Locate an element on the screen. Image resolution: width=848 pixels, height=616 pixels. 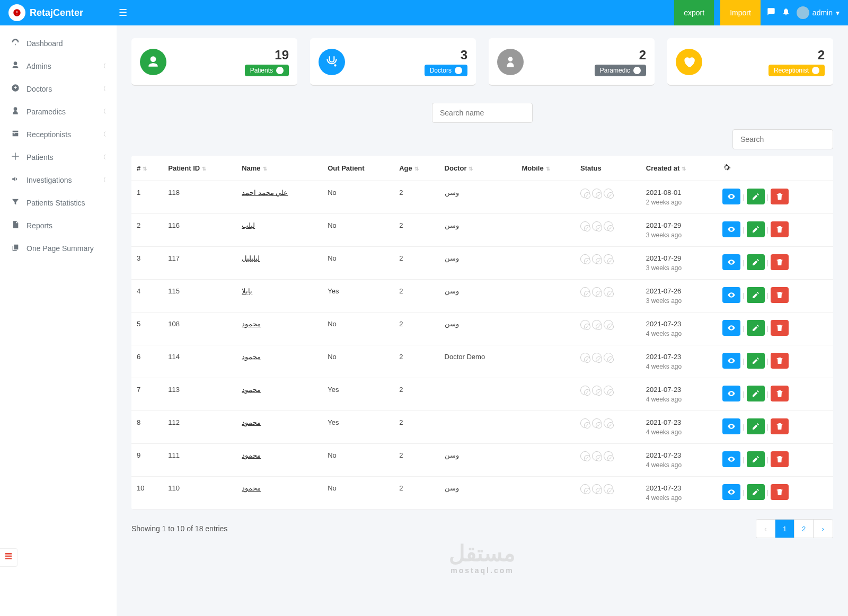
sidebar-item-admins: Admins 〈 is located at coordinates (58, 66).